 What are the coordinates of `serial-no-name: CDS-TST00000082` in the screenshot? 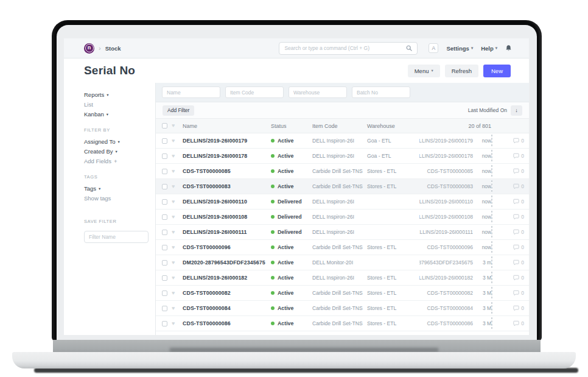 It's located at (226, 293).